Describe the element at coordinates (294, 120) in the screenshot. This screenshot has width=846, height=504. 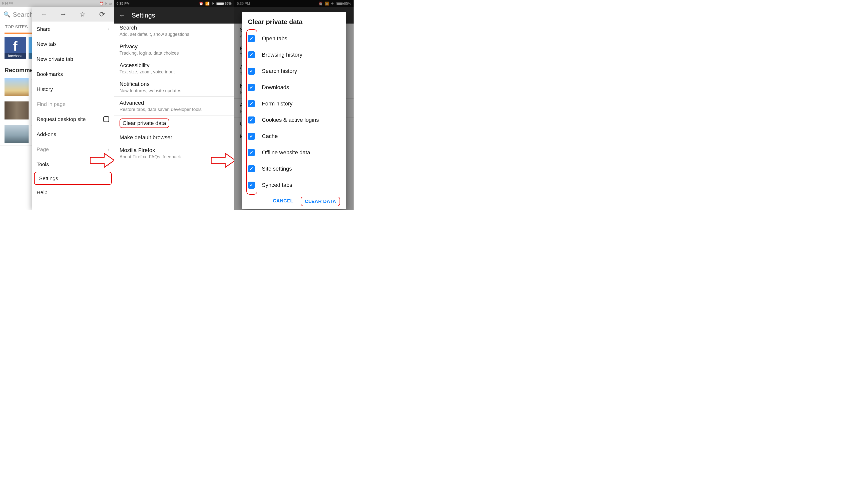
I see `check-cookies: ✓Cookies & active logins` at that location.